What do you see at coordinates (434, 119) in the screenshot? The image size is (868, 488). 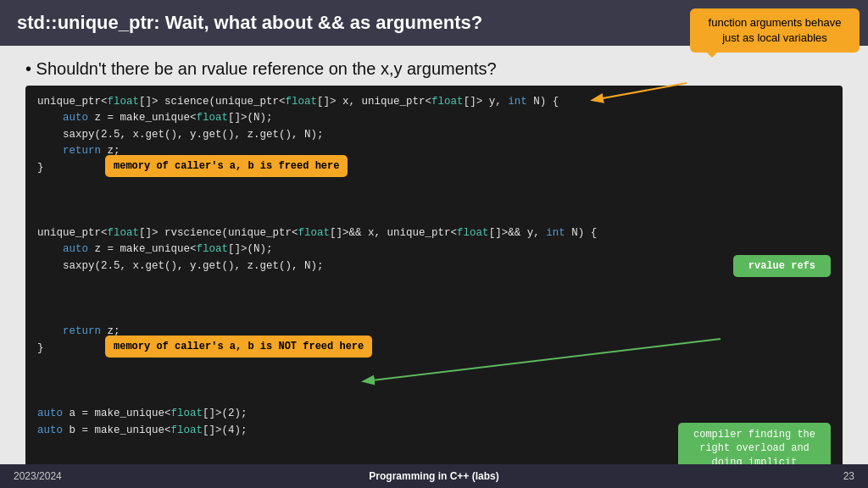 I see `code-line-2: auto z = make_unique<float[]>(N);` at bounding box center [434, 119].